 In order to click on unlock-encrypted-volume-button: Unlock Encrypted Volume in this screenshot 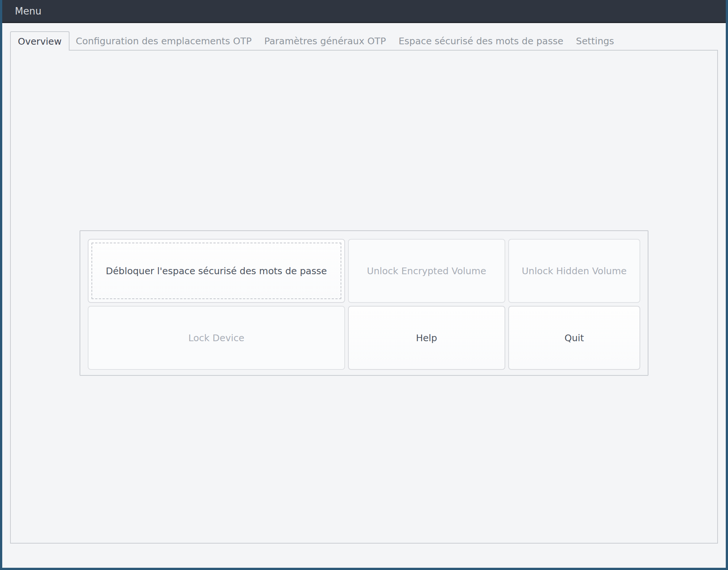, I will do `click(427, 271)`.